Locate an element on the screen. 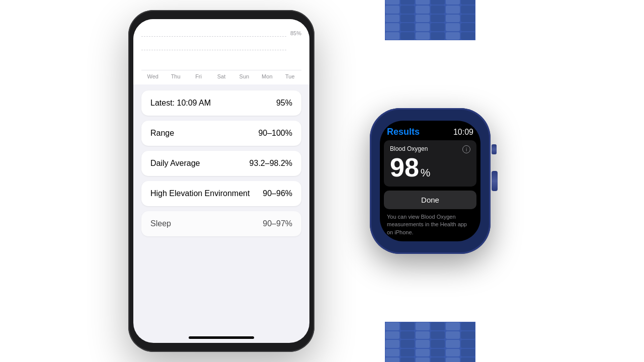  watch-done-button: Done is located at coordinates (430, 200).